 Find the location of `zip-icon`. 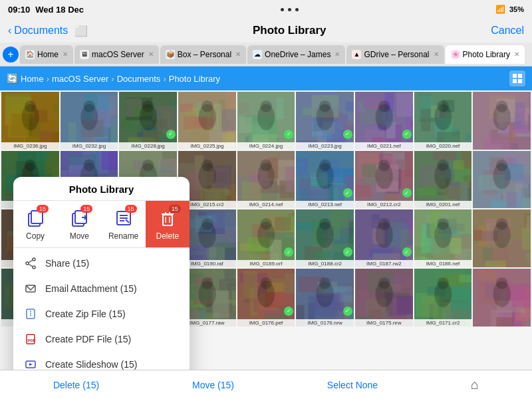

zip-icon is located at coordinates (31, 314).